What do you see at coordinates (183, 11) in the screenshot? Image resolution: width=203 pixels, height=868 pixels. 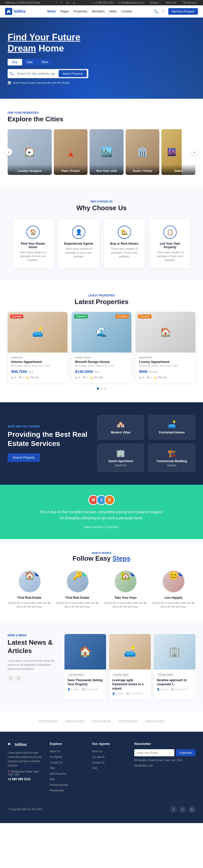 I see `add-property-button: Add New Property` at bounding box center [183, 11].